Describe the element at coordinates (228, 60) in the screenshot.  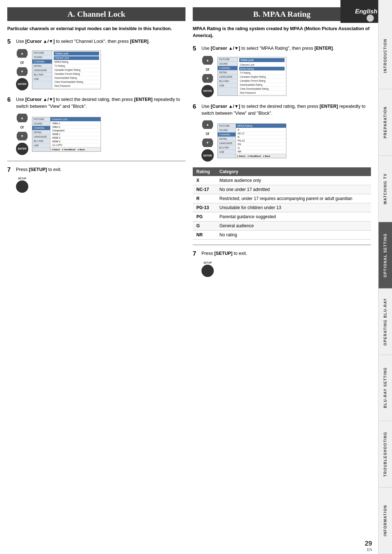
I see `screen-b5-picture: PICTURE` at that location.